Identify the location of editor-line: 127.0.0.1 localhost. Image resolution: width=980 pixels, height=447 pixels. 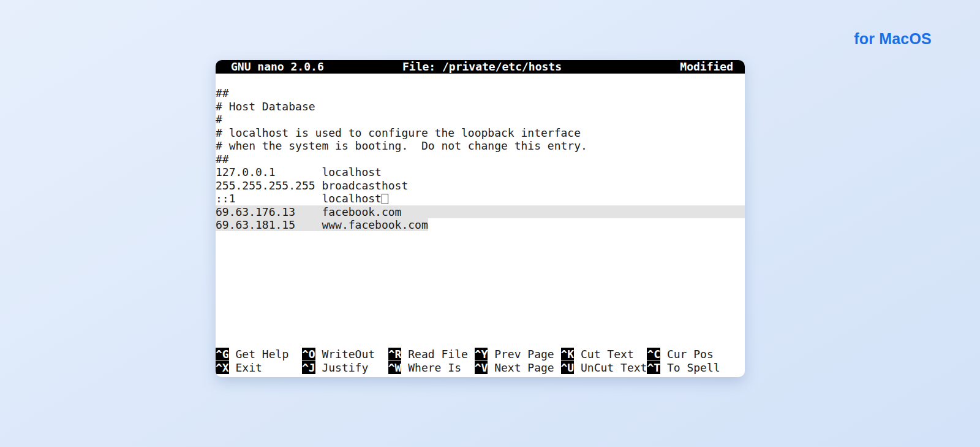
(480, 172).